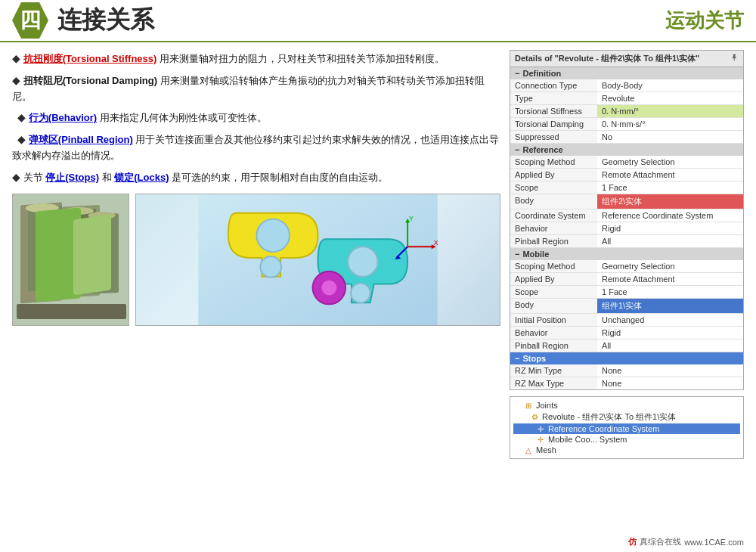 The height and width of the screenshot is (552, 756). What do you see at coordinates (670, 383) in the screenshot?
I see `value-rz-max-type: None` at bounding box center [670, 383].